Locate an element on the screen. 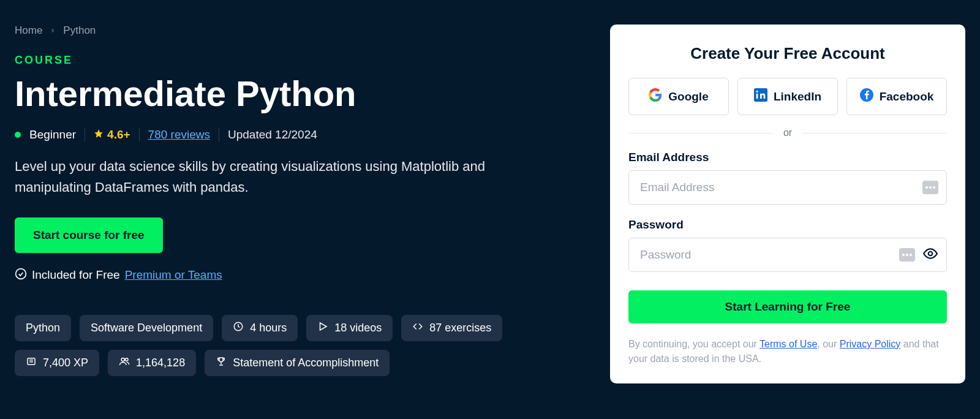 The height and width of the screenshot is (419, 980). trophy-icon is located at coordinates (221, 363).